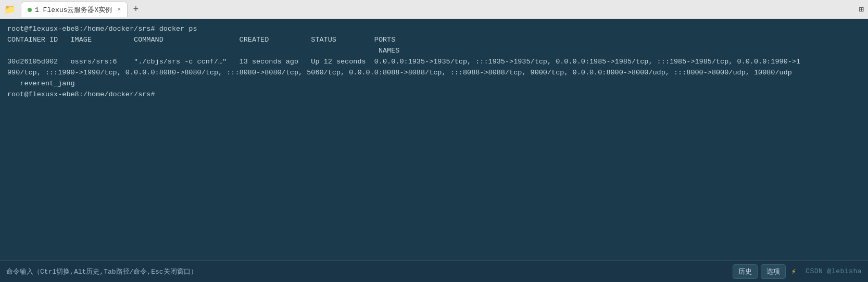 The width and height of the screenshot is (868, 282). What do you see at coordinates (434, 271) in the screenshot?
I see `bottom-bar: 命令输入（Ctrl切换,Alt历史,Tab路径/命令,Esc关闭窗口） 历史 选…` at bounding box center [434, 271].